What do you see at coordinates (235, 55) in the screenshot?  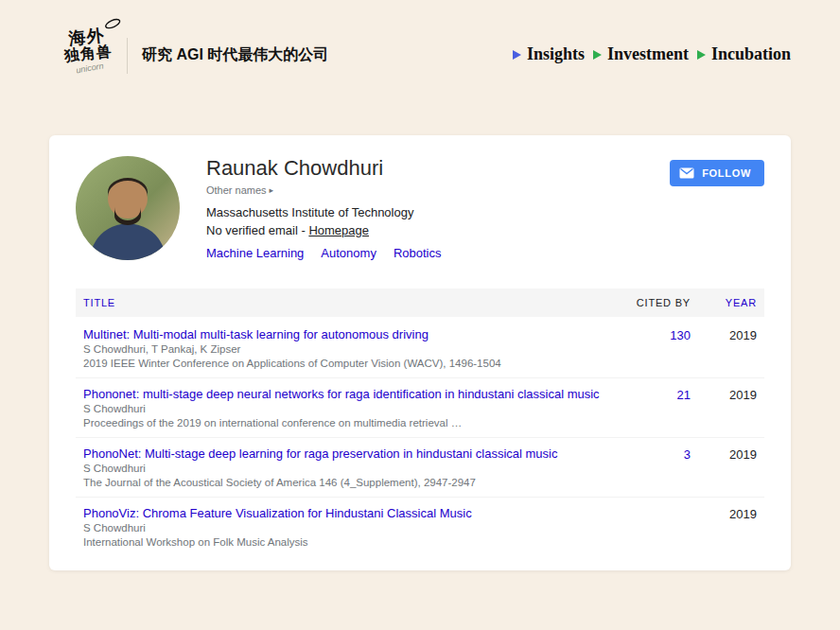 I see `header-tagline: 研究 AGI 时代最伟大的公司` at bounding box center [235, 55].